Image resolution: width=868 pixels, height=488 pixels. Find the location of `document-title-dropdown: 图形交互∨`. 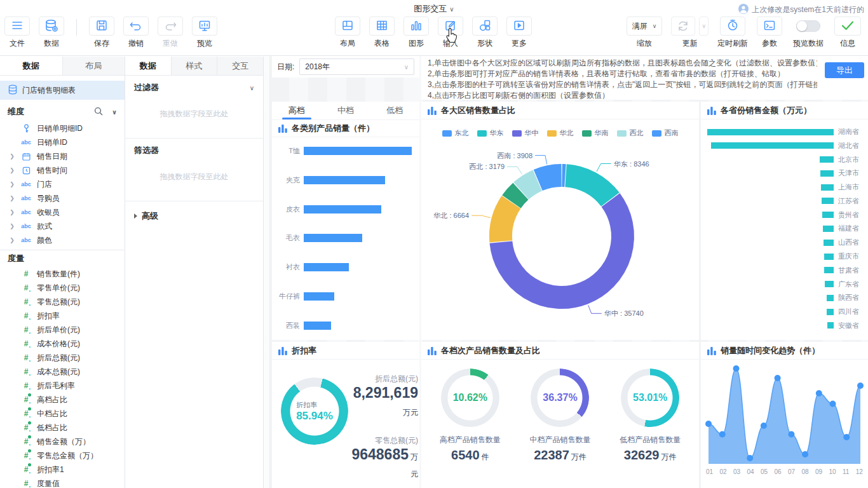

document-title-dropdown: 图形交互∨ is located at coordinates (434, 9).